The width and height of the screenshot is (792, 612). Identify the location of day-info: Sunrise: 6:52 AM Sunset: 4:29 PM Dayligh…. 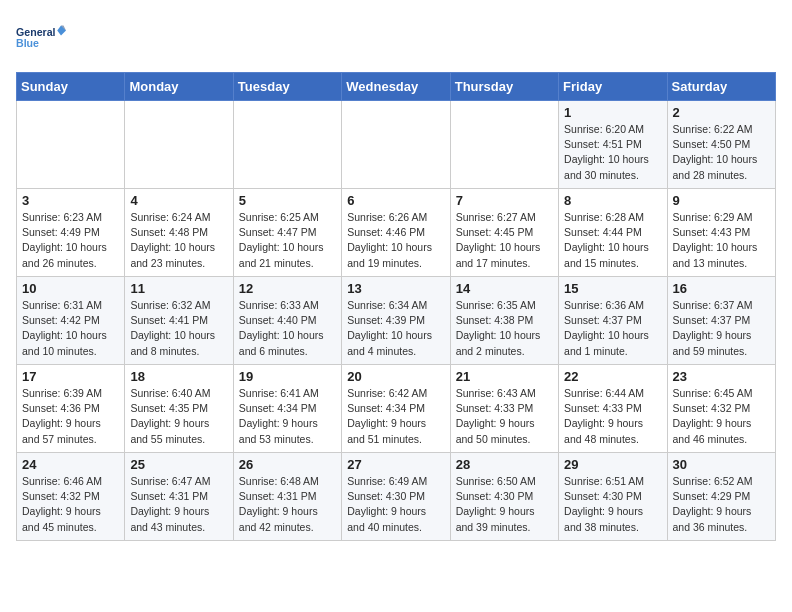
(722, 504).